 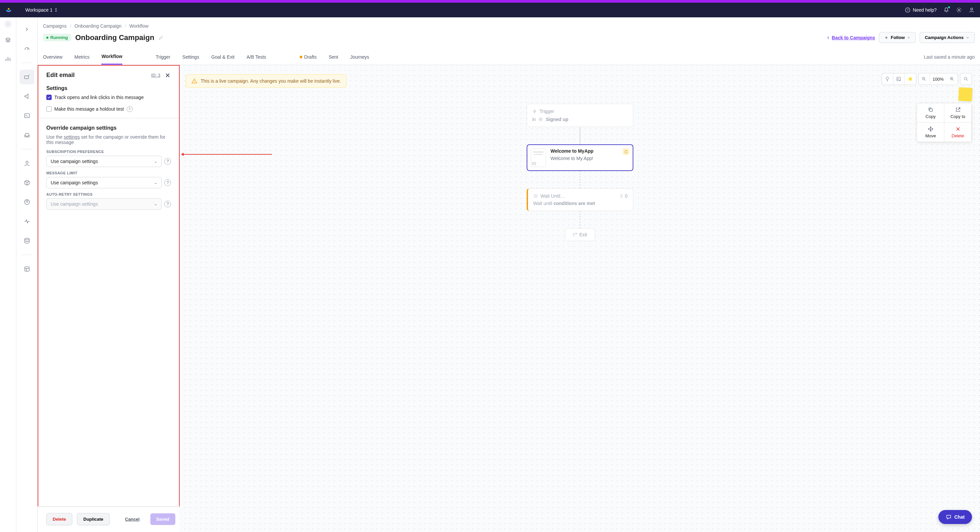 What do you see at coordinates (27, 135) in the screenshot?
I see `subrail-deliveries` at bounding box center [27, 135].